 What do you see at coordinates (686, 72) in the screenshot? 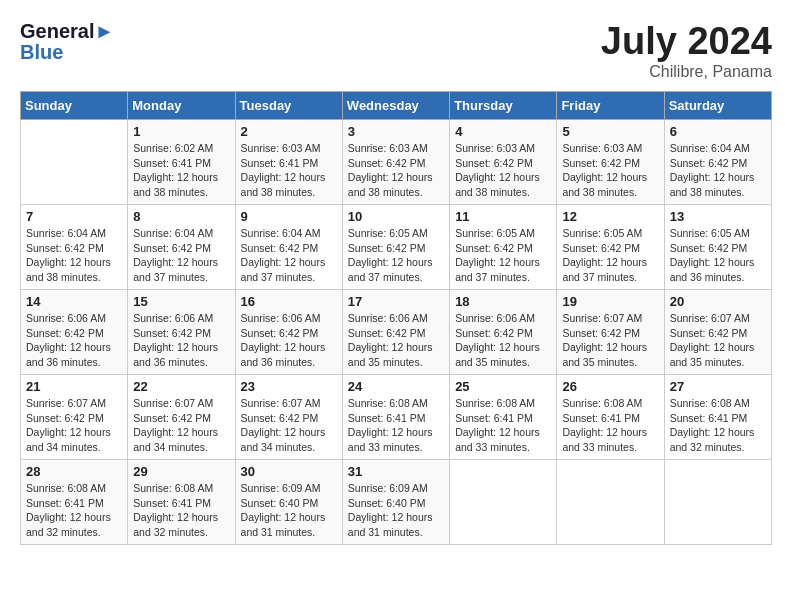
I see `location-subtitle: Chilibre, Panama` at bounding box center [686, 72].